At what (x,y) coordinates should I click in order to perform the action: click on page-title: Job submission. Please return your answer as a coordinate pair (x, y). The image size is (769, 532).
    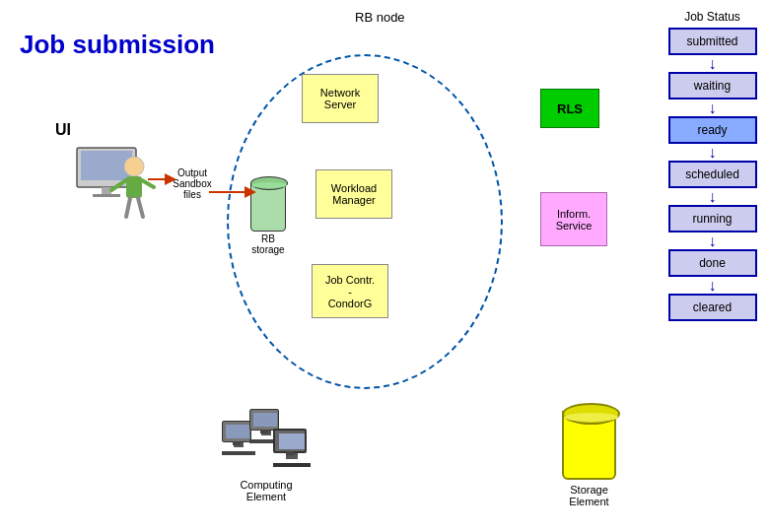
    Looking at the image, I should click on (117, 45).